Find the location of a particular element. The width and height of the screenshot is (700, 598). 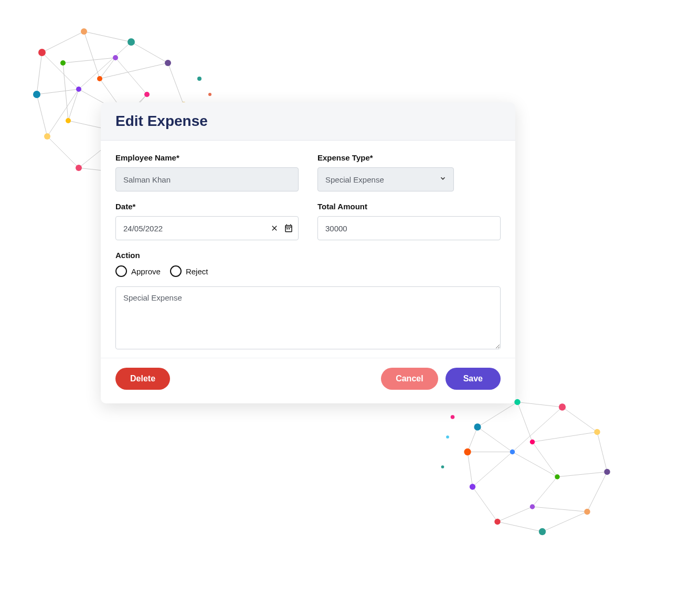

total-amount-input is located at coordinates (409, 228).